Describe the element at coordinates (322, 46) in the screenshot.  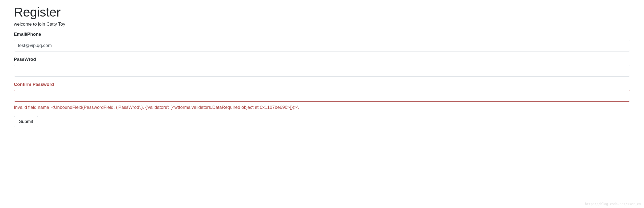
I see `email-field` at that location.